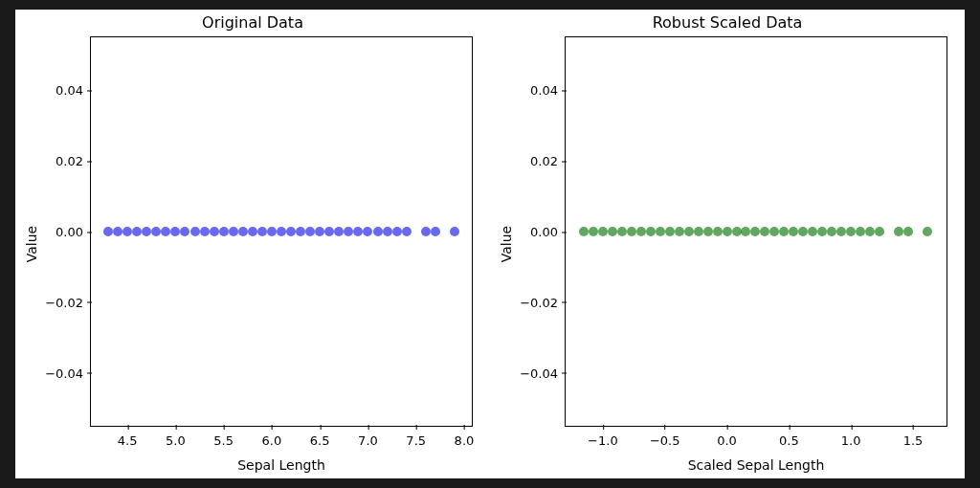 The image size is (980, 488). I want to click on x-tick-label: 7.0, so click(368, 436).